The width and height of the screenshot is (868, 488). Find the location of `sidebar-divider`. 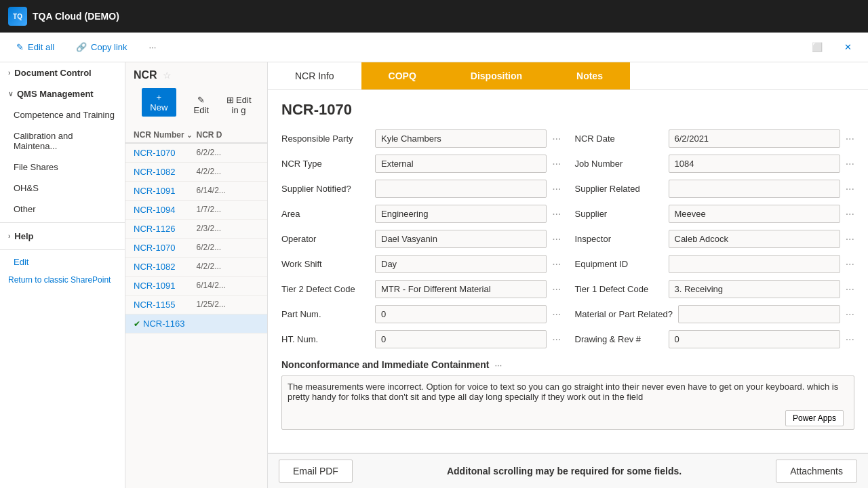

sidebar-divider is located at coordinates (62, 222).